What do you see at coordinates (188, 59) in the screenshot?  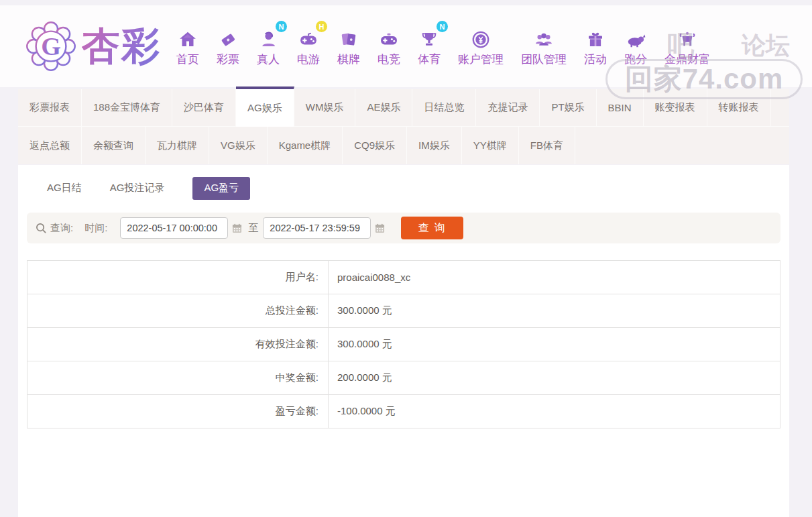 I see `nav-item-label: 首页` at bounding box center [188, 59].